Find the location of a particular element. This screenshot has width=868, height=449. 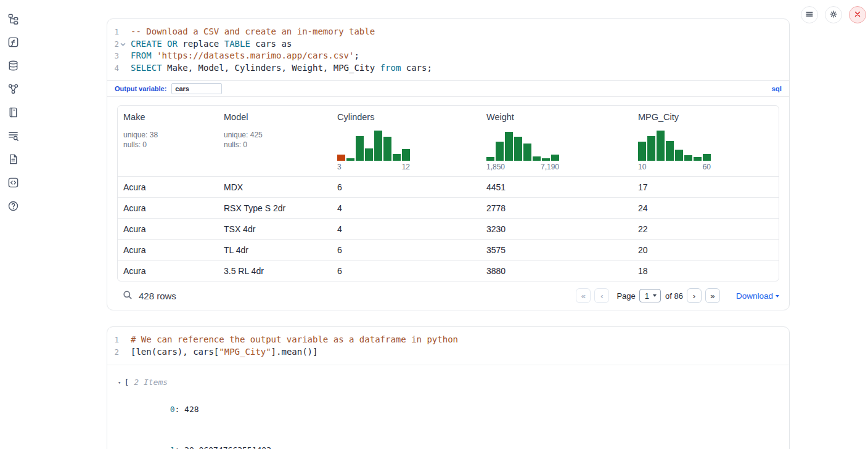

tree-root: ▾ [ 2 Items is located at coordinates (449, 382).